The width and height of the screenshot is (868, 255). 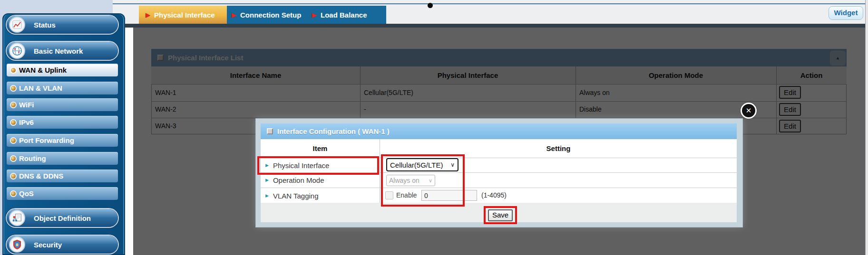 I want to click on modal-title-bar: Interface Configuration ( WAN-1 ), so click(x=498, y=131).